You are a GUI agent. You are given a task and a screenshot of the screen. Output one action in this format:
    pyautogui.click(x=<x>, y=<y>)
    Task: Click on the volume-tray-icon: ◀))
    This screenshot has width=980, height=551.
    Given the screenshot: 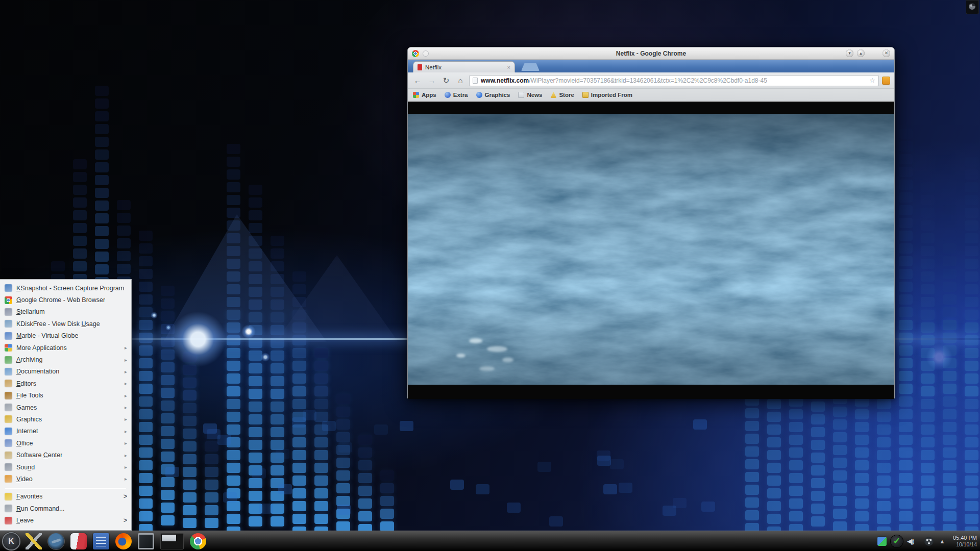 What is the action you would take?
    pyautogui.click(x=914, y=541)
    